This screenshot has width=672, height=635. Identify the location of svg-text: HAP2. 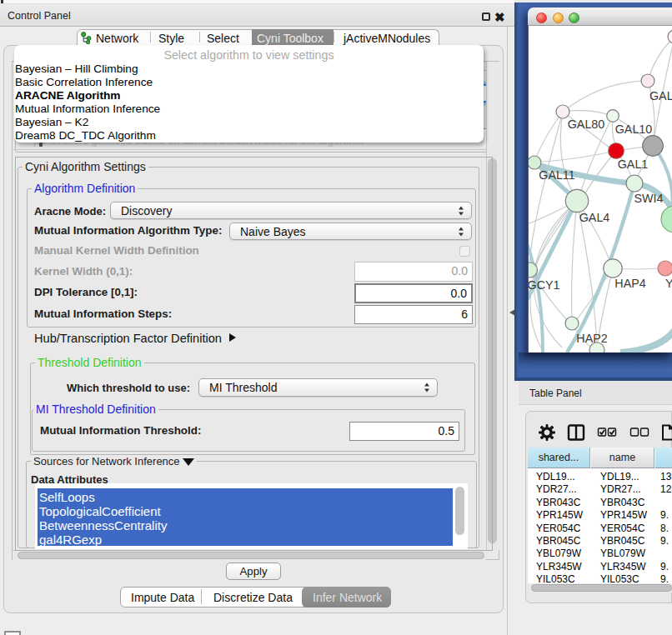
(592, 338).